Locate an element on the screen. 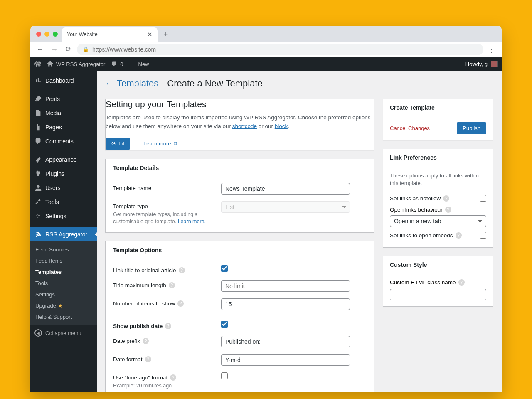 The width and height of the screenshot is (532, 399). custom-class-label: Custom HTML class name? is located at coordinates (438, 283).